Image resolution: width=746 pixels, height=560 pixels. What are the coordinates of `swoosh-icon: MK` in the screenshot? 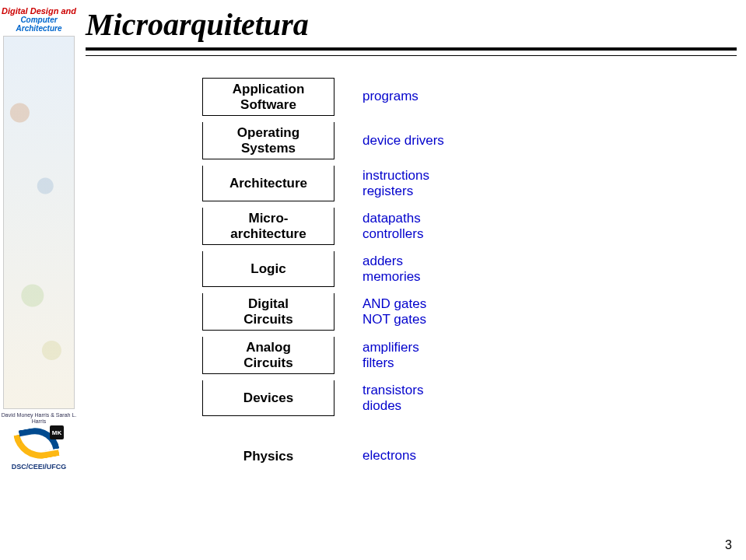 It's located at (39, 444).